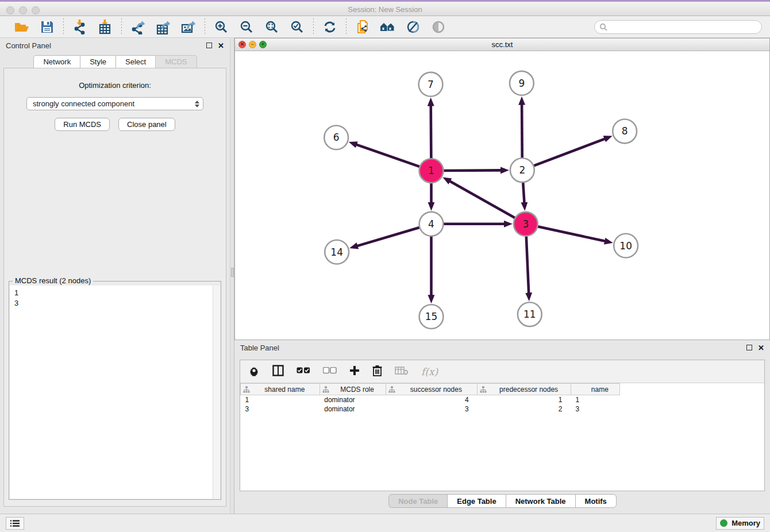  I want to click on control-panel-tabs: NetworkStyleSelectMCDS, so click(115, 60).